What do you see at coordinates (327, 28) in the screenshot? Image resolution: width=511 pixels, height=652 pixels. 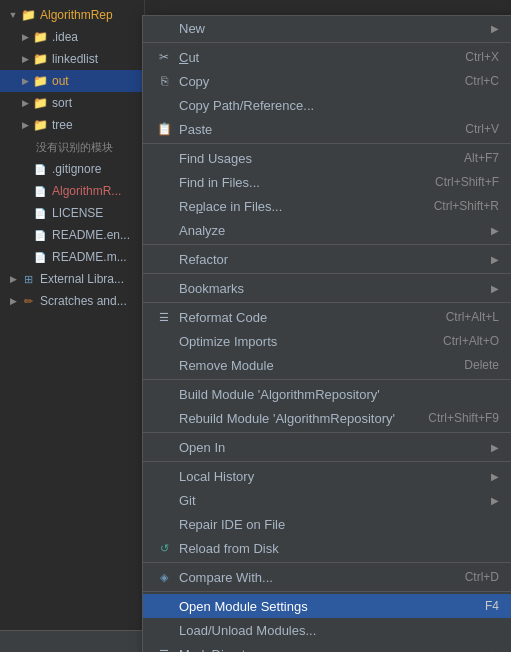 I see `menu-item-new: New ▶` at bounding box center [327, 28].